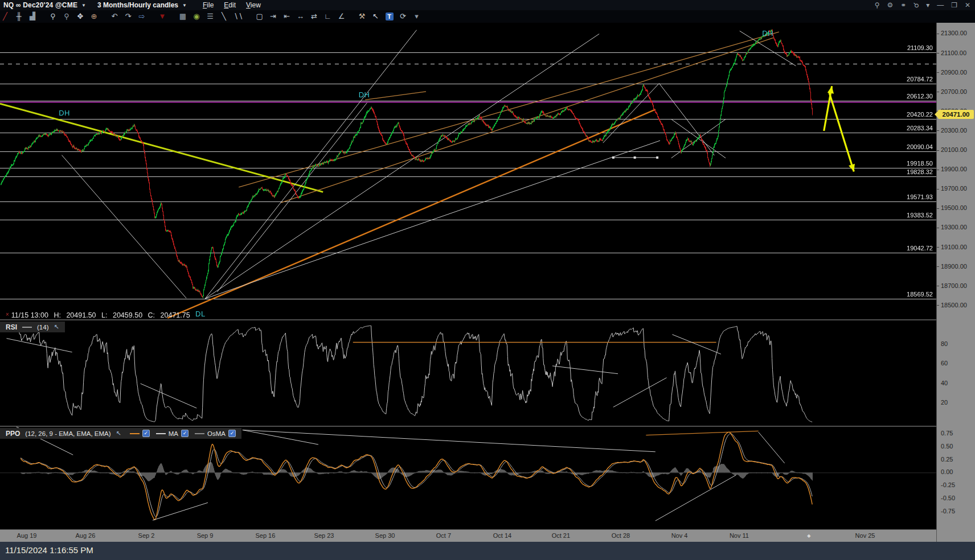 This screenshot has width=975, height=560. What do you see at coordinates (32, 17) in the screenshot?
I see `histogram-icon: ▟` at bounding box center [32, 17].